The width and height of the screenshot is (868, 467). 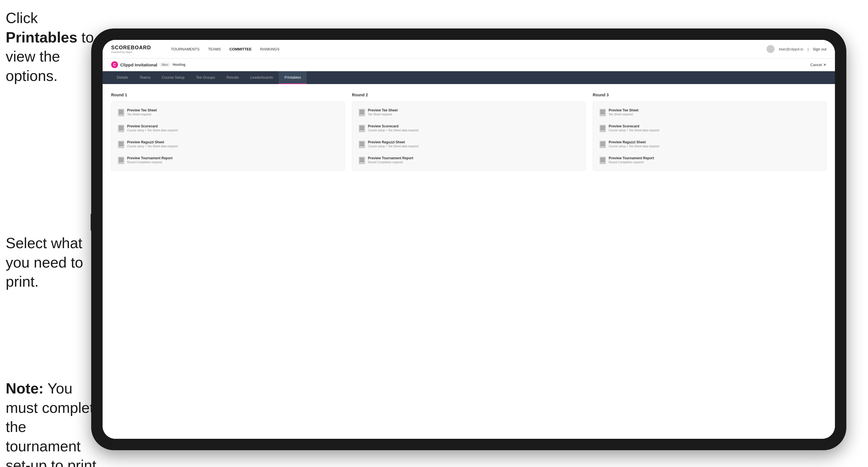 I want to click on tournament-header: C Clippd Invitational Men Hosting Cancel…, so click(x=469, y=65).